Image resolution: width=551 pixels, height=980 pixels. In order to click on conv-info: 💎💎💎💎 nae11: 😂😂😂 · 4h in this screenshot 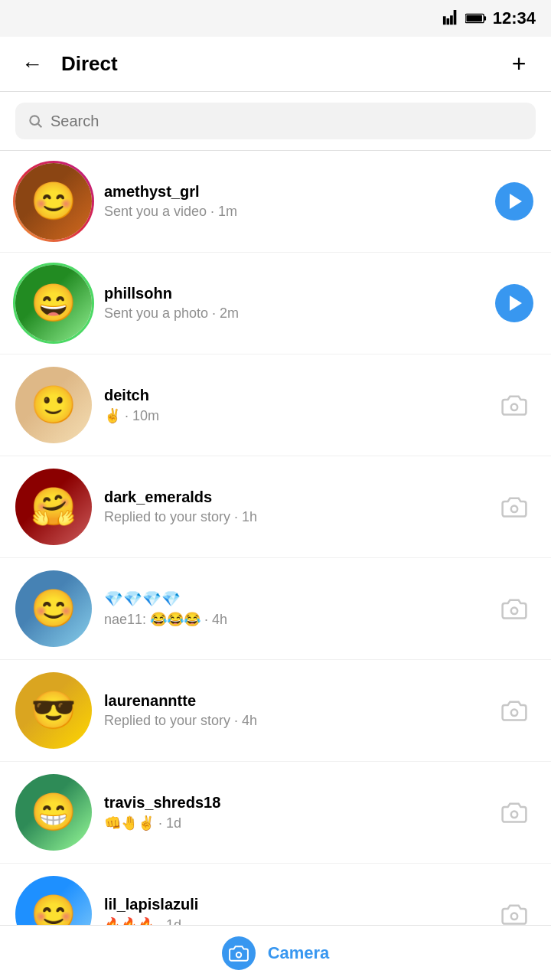, I will do `click(292, 609)`.